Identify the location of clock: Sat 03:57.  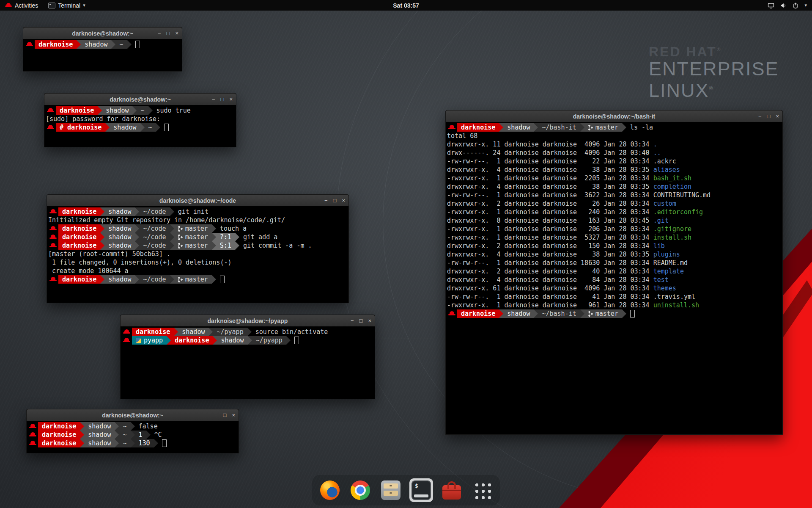
(406, 6).